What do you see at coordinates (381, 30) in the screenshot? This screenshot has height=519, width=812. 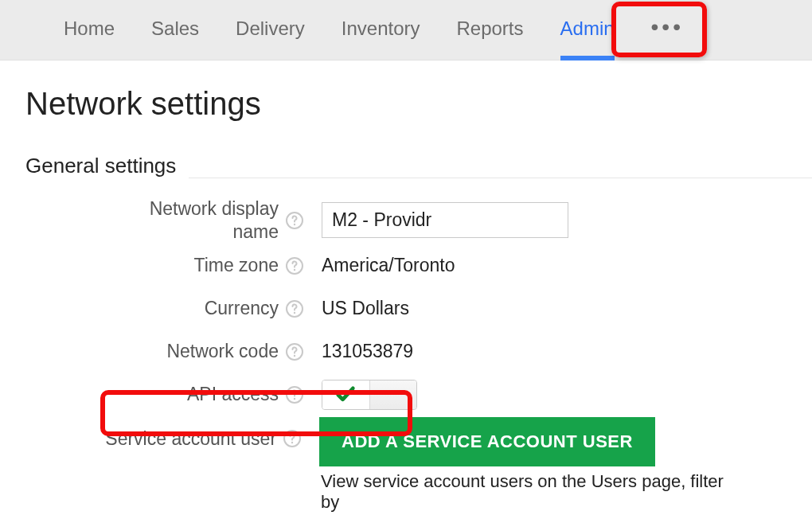 I see `tab-inventory: Inventory` at bounding box center [381, 30].